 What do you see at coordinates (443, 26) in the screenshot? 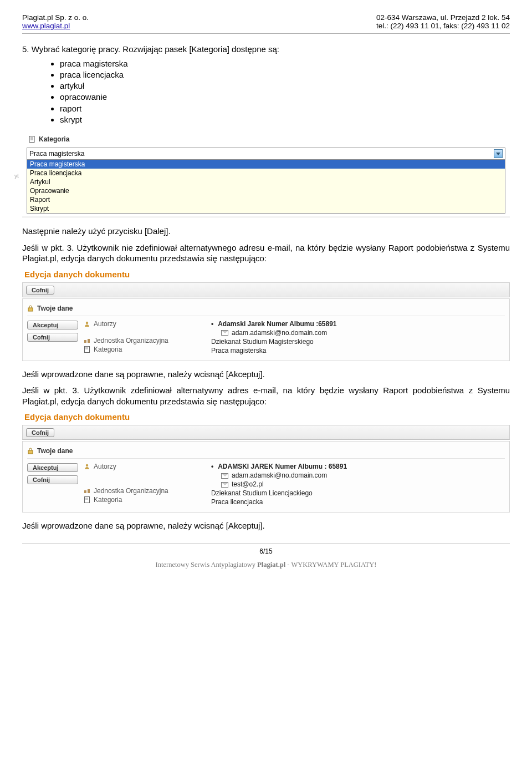
I see `phone: tel.: (22) 493 11 01, faks: (22) 493 11 …` at bounding box center [443, 26].